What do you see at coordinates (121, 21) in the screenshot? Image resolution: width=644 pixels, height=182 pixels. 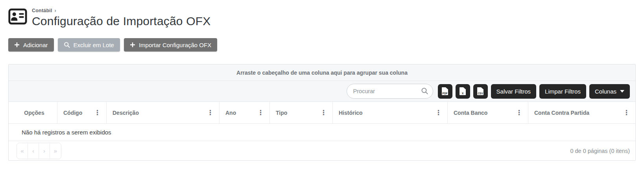 I see `page-title: Configuração de Importação OFX` at bounding box center [121, 21].